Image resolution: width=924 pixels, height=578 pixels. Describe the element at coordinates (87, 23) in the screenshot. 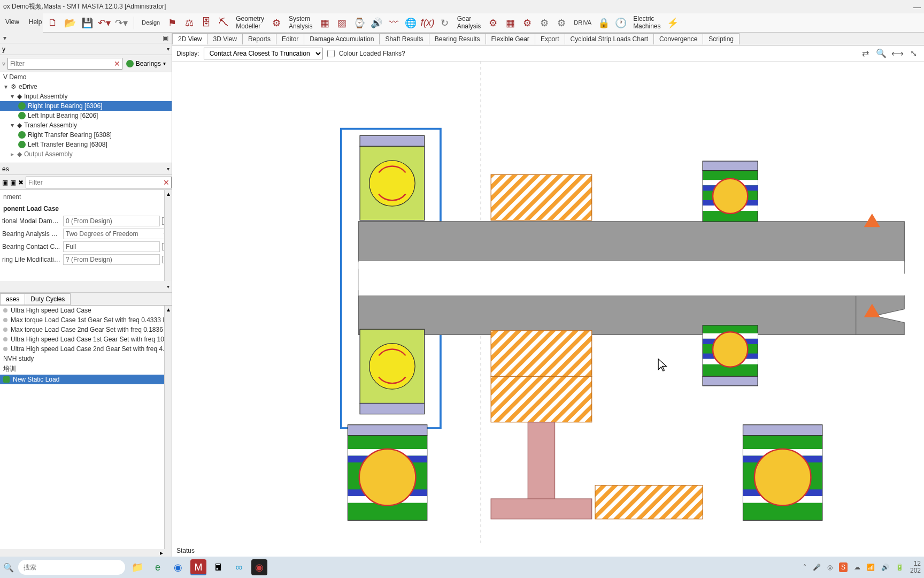

I see `save-icon: 💾` at that location.